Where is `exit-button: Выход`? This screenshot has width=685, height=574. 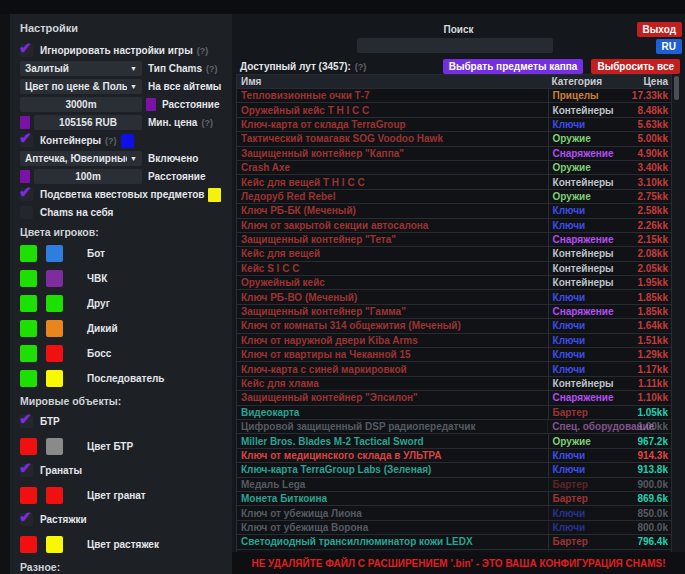
exit-button: Выход is located at coordinates (660, 30).